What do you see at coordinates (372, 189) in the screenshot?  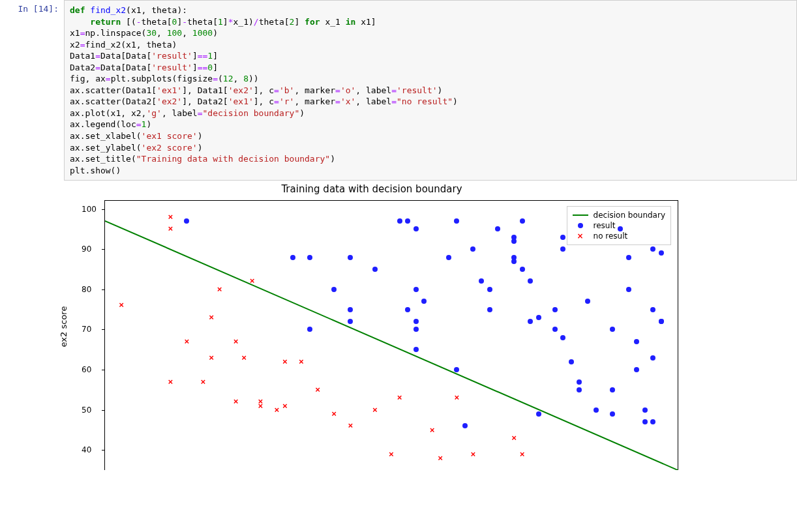 I see `chart-title: Training data with decision boundary` at bounding box center [372, 189].